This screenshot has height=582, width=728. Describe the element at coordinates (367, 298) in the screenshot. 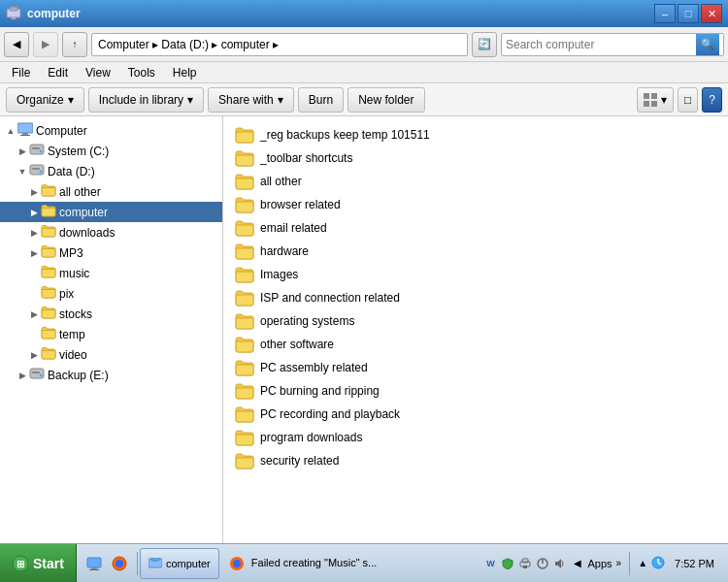

I see `list-item: ISP and connection related` at that location.